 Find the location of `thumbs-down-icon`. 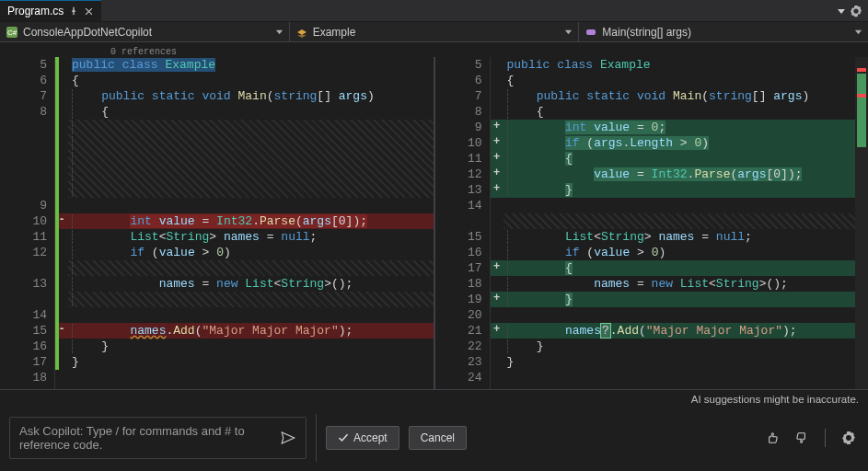

thumbs-down-icon is located at coordinates (802, 438).